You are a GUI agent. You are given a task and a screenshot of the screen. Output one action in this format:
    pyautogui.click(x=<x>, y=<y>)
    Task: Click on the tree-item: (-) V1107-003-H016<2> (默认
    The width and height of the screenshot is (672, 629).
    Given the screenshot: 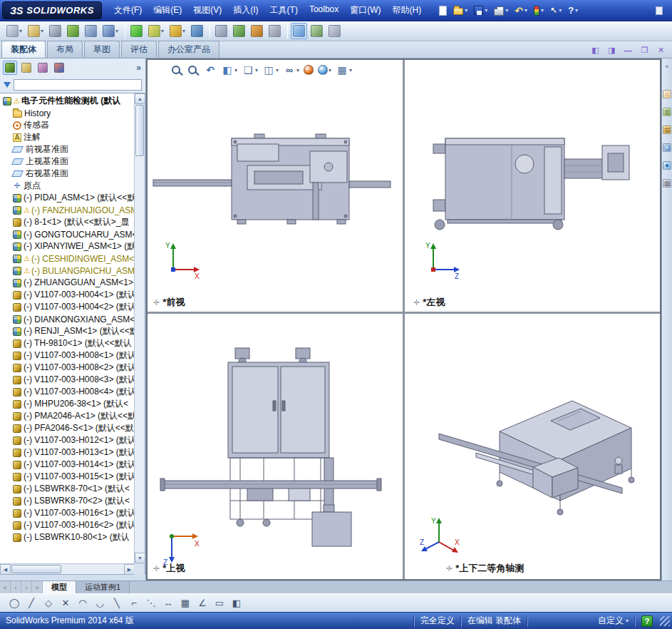 What is the action you would take?
    pyautogui.click(x=67, y=525)
    